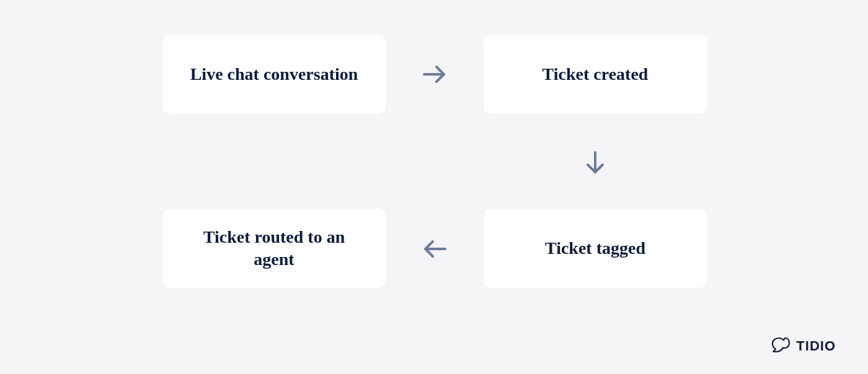 The width and height of the screenshot is (868, 374). Describe the element at coordinates (435, 74) in the screenshot. I see `arrow-right-icon` at that location.